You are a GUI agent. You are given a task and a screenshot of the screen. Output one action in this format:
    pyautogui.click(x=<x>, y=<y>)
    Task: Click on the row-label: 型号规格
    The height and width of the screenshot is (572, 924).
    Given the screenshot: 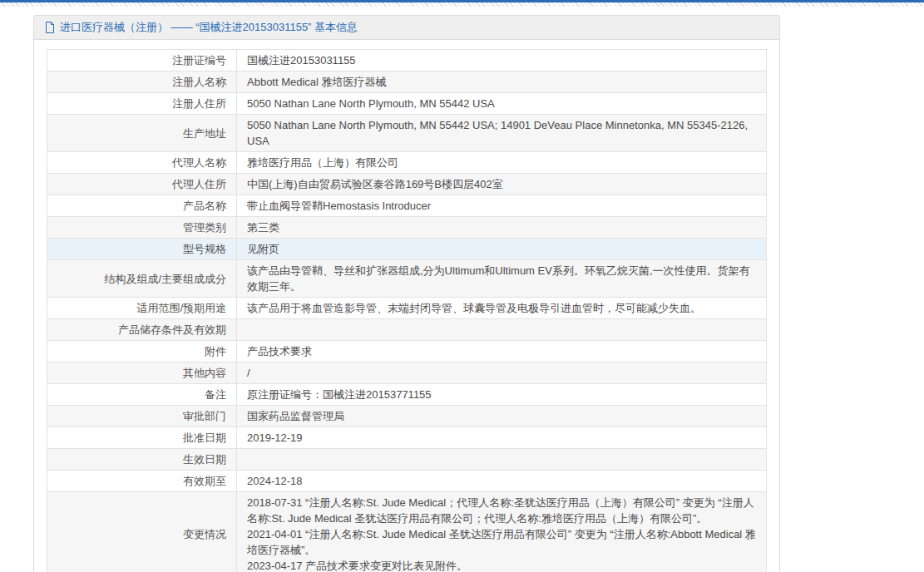 What is the action you would take?
    pyautogui.click(x=205, y=249)
    